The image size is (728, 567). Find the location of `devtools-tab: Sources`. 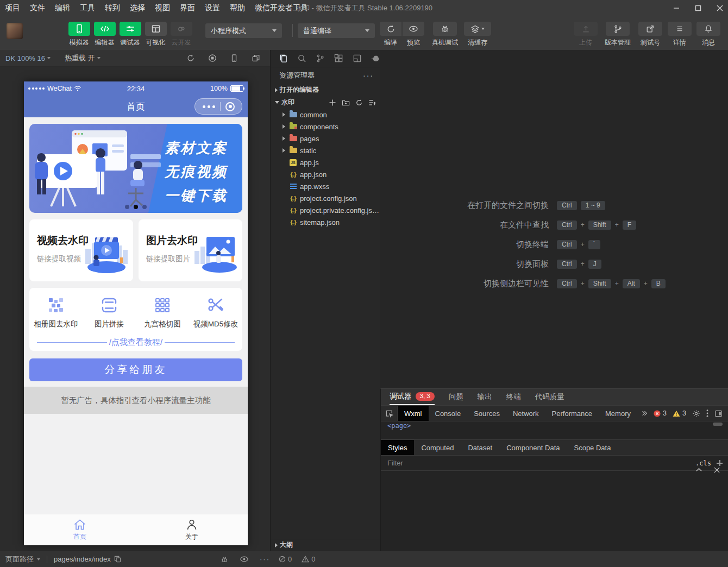

devtools-tab: Sources is located at coordinates (487, 413).